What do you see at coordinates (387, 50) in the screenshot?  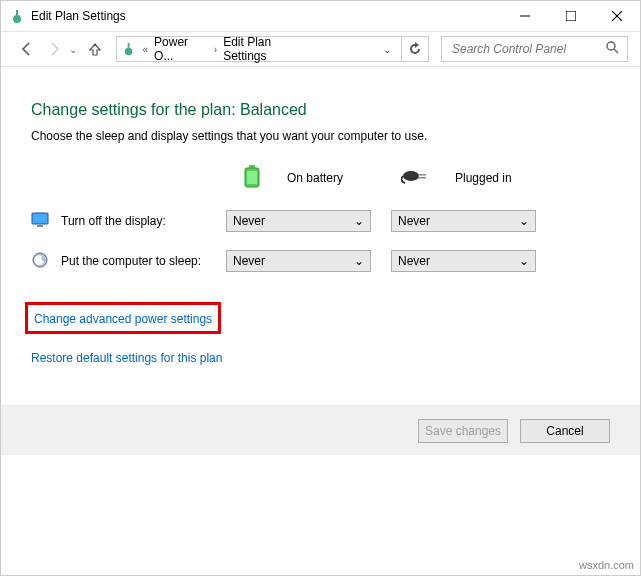 I see `address-dropdown-icon: ⌄` at bounding box center [387, 50].